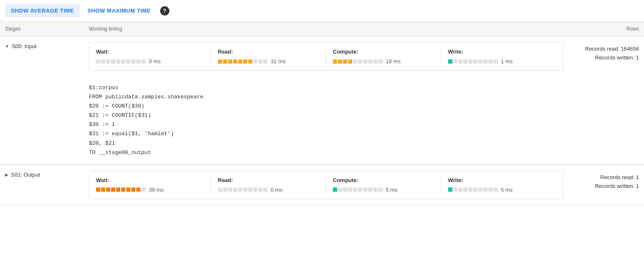  I want to click on timing-s01-write-label: Write:, so click(502, 180).